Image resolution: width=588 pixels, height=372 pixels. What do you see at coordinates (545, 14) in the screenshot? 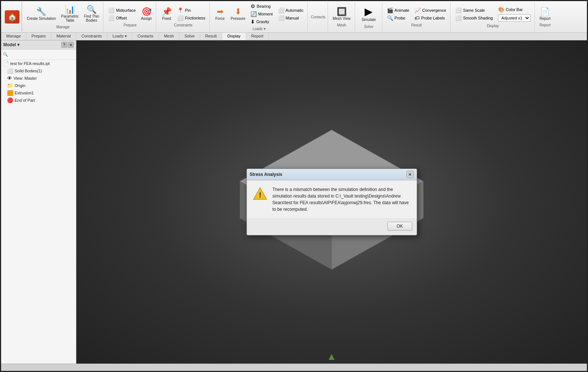
I see `report-button: 📄 Report` at bounding box center [545, 14].